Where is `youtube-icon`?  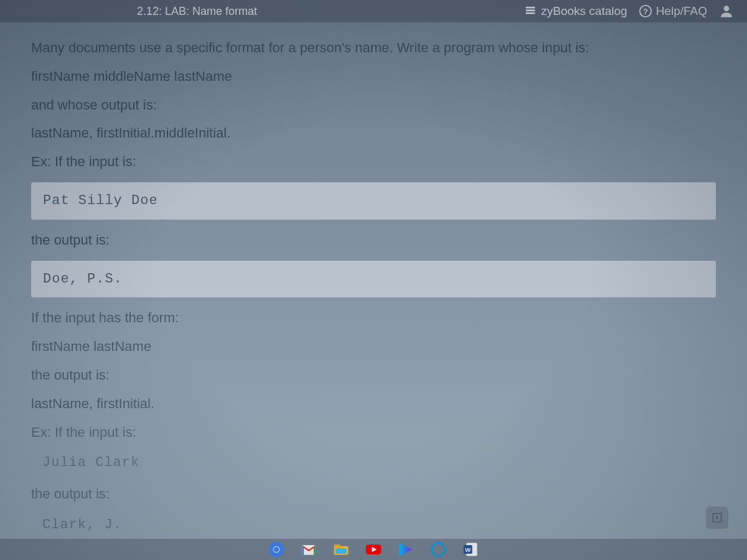 youtube-icon is located at coordinates (374, 549).